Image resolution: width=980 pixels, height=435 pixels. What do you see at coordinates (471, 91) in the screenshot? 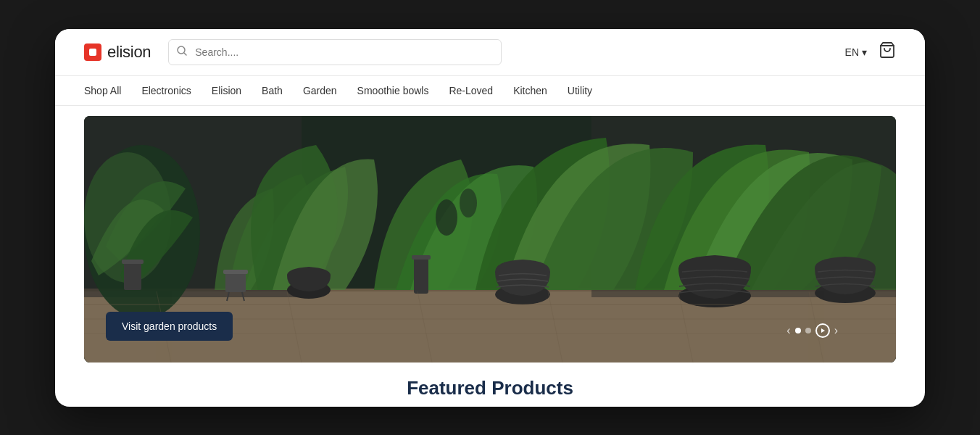
I see `nav-item-re-loved: Re-Loved` at bounding box center [471, 91].